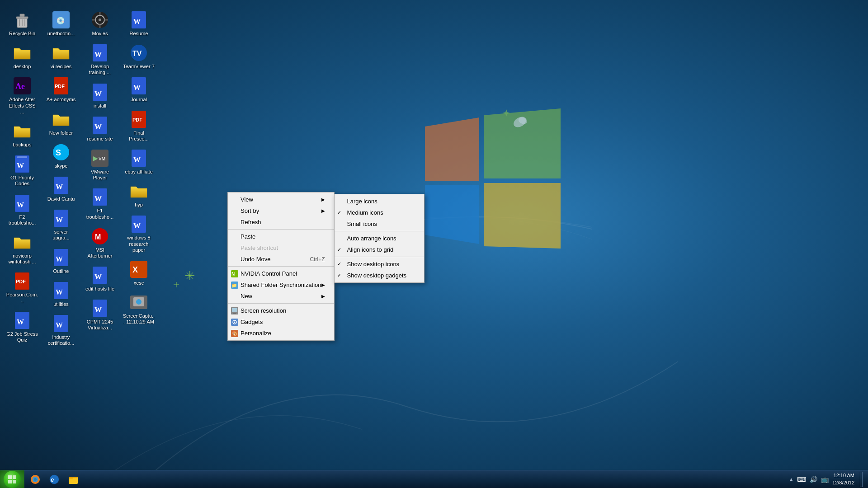 This screenshot has height=488, width=868. Describe the element at coordinates (379, 276) in the screenshot. I see `submenu-show-desktop-gadgets: ✓ Show desktop gadgets` at that location.